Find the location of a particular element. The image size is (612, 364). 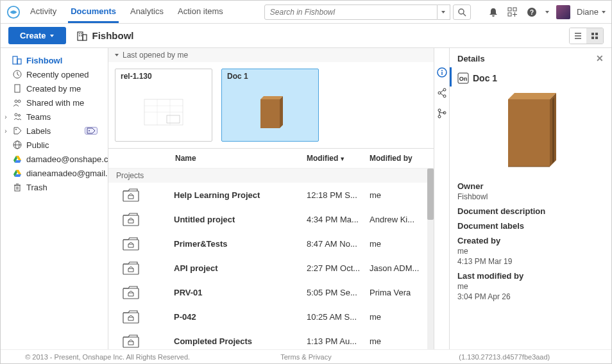

clock-icon is located at coordinates (17, 74).